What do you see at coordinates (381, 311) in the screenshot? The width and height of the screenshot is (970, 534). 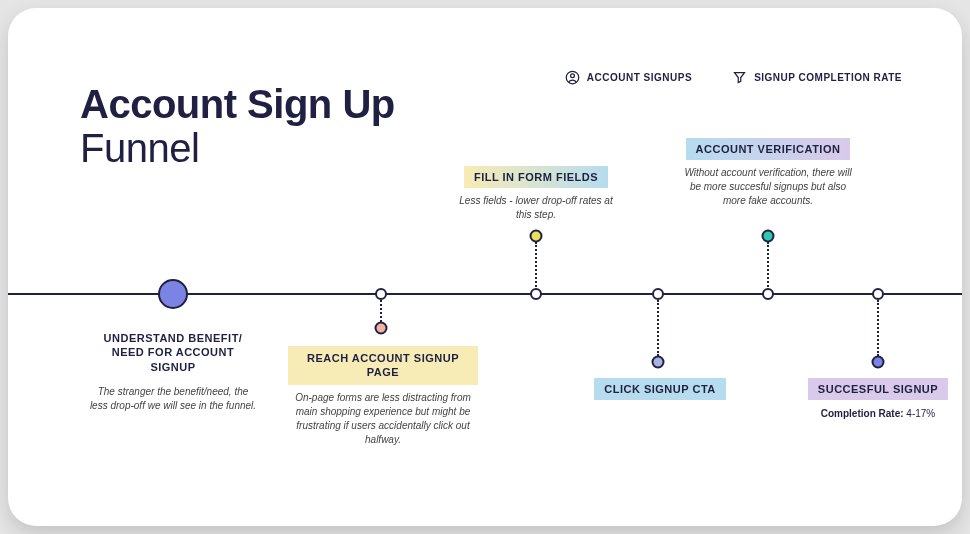 I see `step-2-dashed` at bounding box center [381, 311].